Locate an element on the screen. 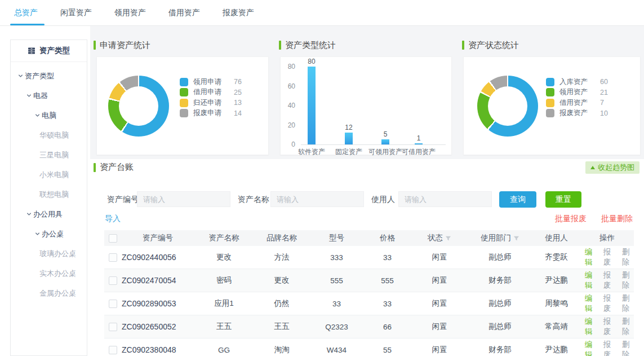 This screenshot has width=644, height=356. tree-item-label: 三星电脑 is located at coordinates (54, 155).